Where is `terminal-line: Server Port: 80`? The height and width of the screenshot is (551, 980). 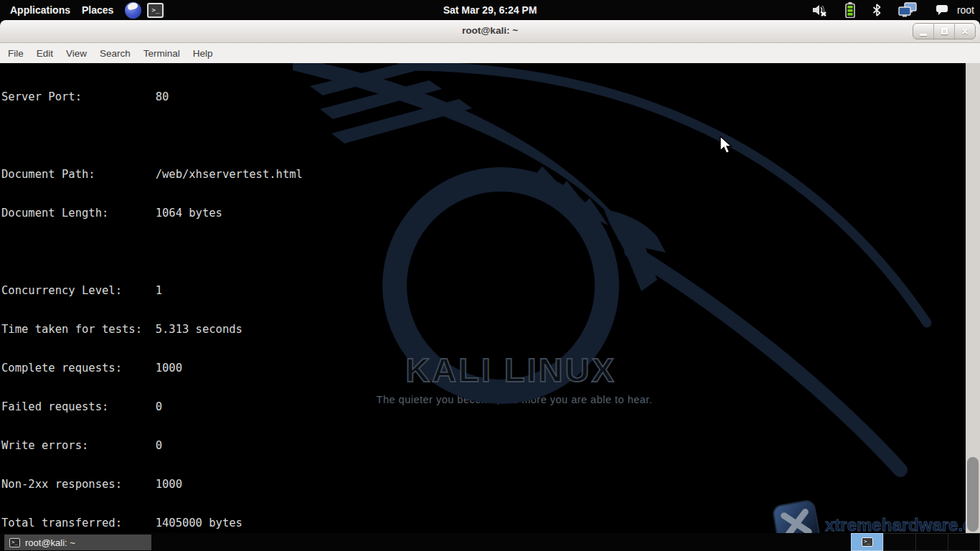 terminal-line: Server Port: 80 is located at coordinates (242, 97).